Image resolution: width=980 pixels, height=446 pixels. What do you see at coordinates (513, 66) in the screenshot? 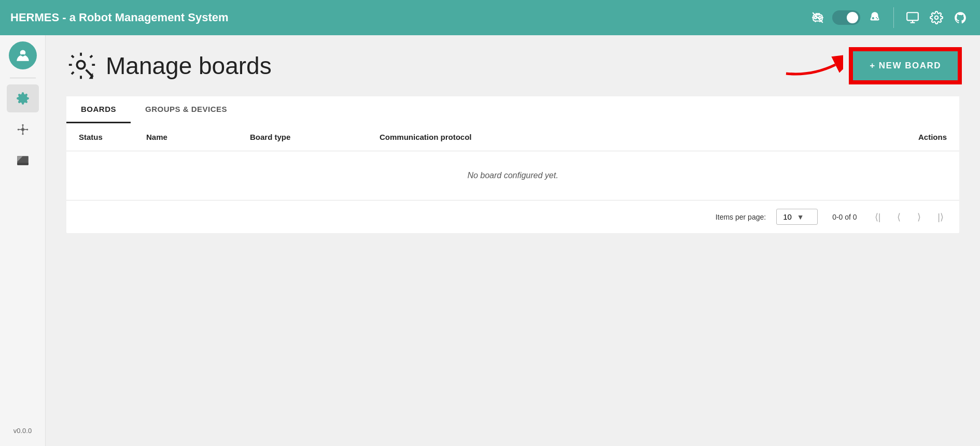
I see `page-header: Manage boards + NEW BOARD` at bounding box center [513, 66].